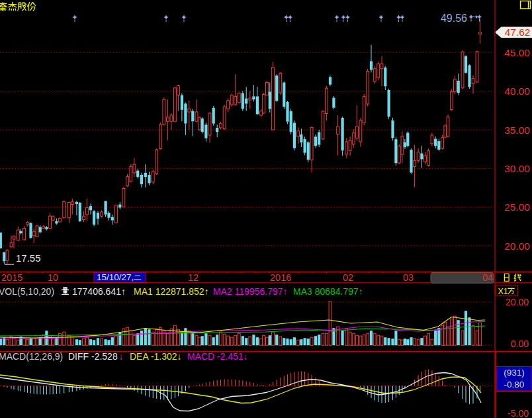  What do you see at coordinates (515, 384) in the screenshot?
I see `svg-text: -0.80` at bounding box center [515, 384].